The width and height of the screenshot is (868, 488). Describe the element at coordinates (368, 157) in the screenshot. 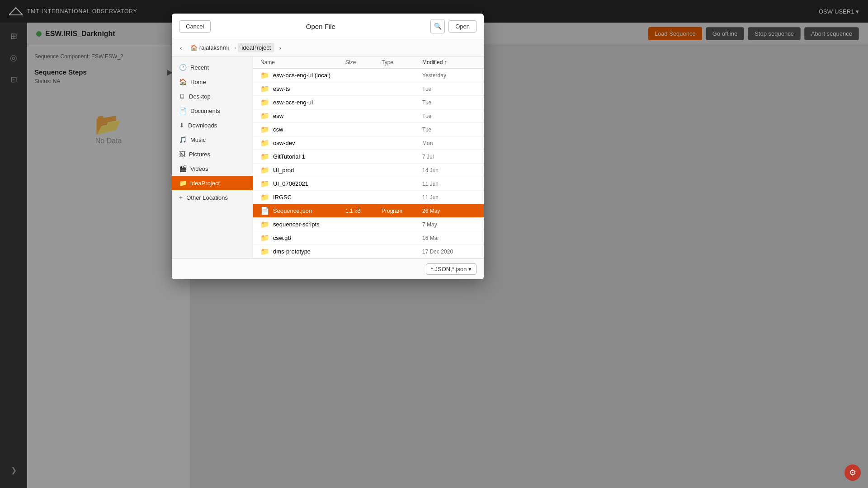

I see `table-row: 📁 GitTutorial-1 7 Jul` at that location.